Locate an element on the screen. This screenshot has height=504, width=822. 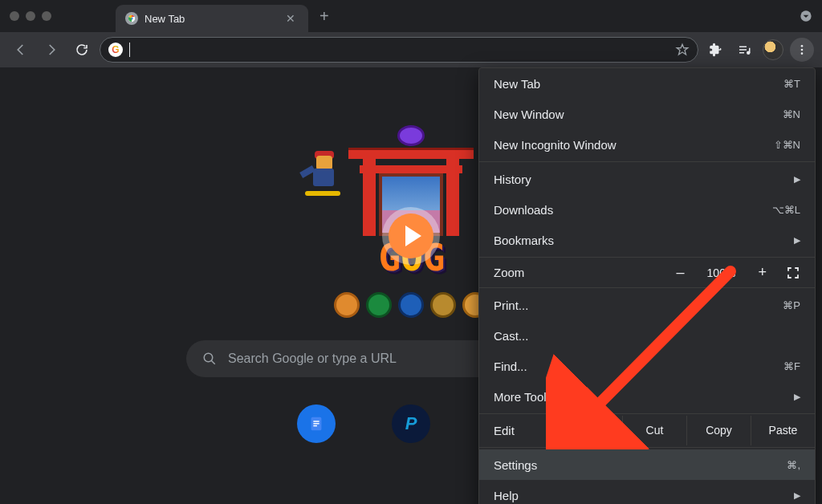
tab-title: New Tab is located at coordinates (214, 19).